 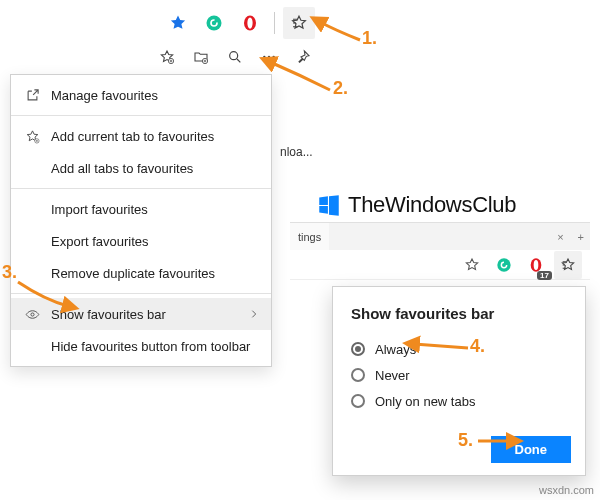 I want to click on watermark-text: wsxdn.com, so click(x=566, y=490).